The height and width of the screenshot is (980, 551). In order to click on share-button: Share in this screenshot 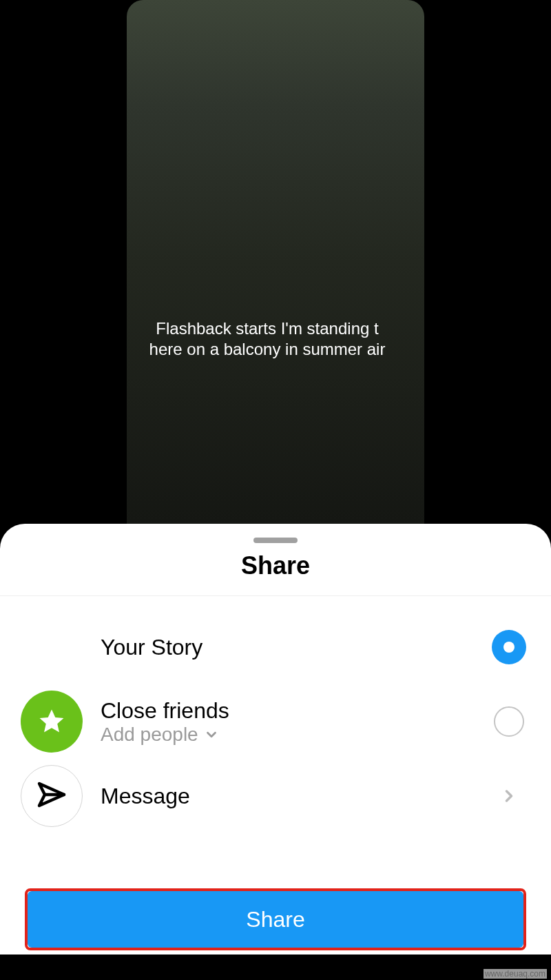, I will do `click(276, 919)`.